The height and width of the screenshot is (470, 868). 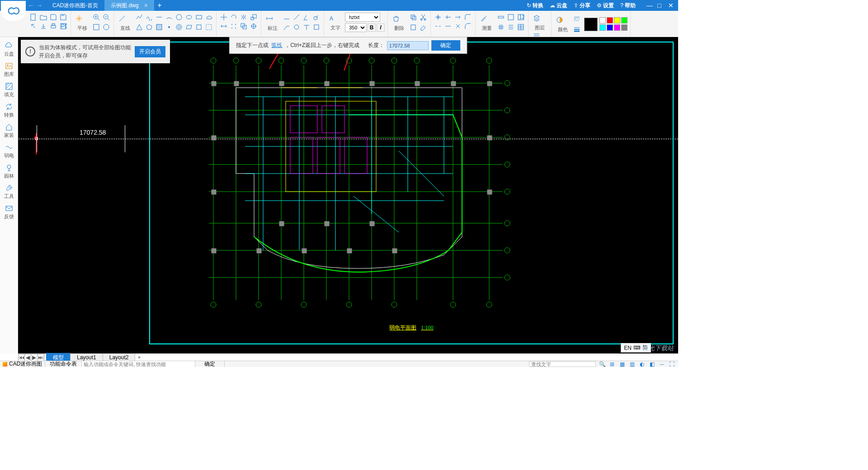 I want to click on snap-toggle-icon: ⊞, so click(x=612, y=364).